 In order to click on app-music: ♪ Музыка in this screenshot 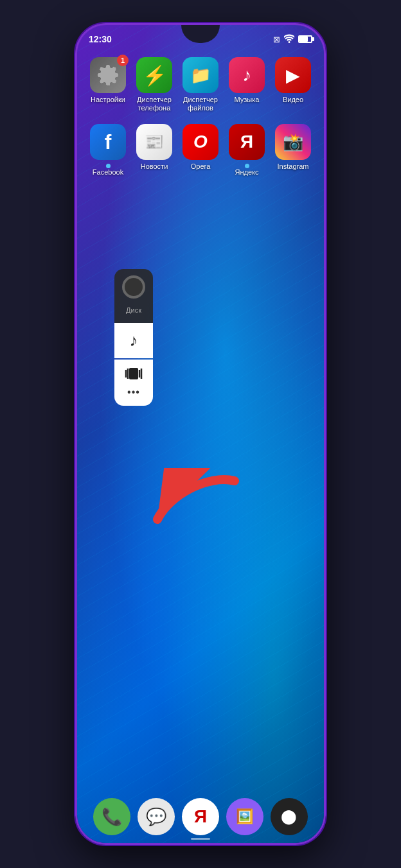, I will do `click(247, 85)`.